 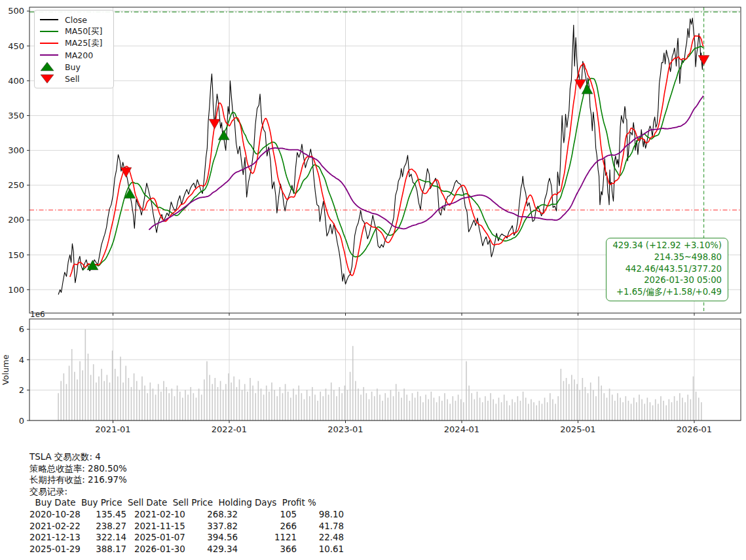 I want to click on svg-text: 2026-01, so click(x=694, y=430).